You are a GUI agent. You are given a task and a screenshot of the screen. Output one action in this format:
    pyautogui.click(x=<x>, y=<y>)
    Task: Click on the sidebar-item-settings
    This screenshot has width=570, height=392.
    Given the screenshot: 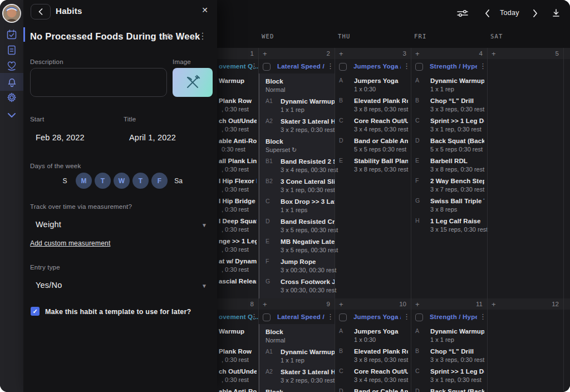 What is the action you would take?
    pyautogui.click(x=12, y=97)
    